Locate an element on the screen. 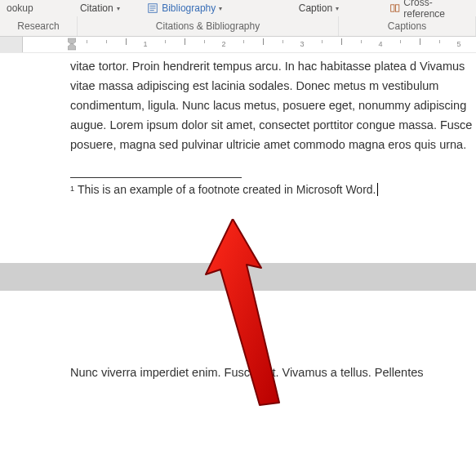  ribbon-commands-row: ookup Citation ▾ Bibliography ▾ Caption … is located at coordinates (238, 8).